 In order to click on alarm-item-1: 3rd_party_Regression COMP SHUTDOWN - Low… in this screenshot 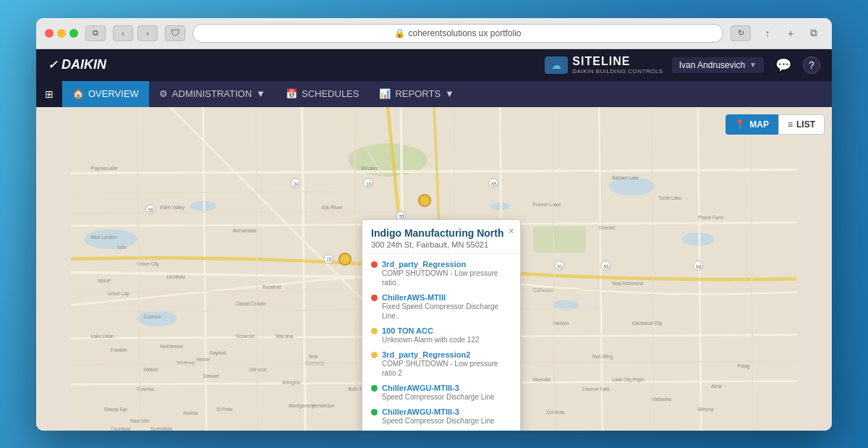, I will do `click(441, 274)`.